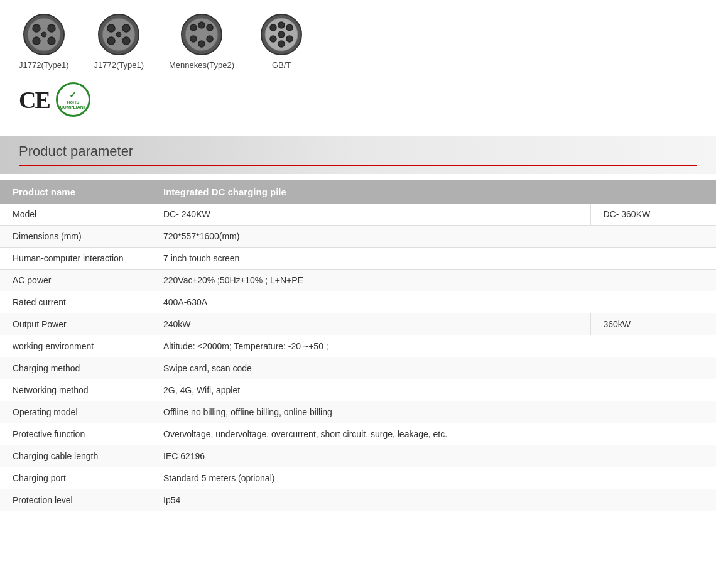 The image size is (716, 588). What do you see at coordinates (358, 236) in the screenshot?
I see `table-row: Dimensions (mm)720*557*1600(mm)` at bounding box center [358, 236].